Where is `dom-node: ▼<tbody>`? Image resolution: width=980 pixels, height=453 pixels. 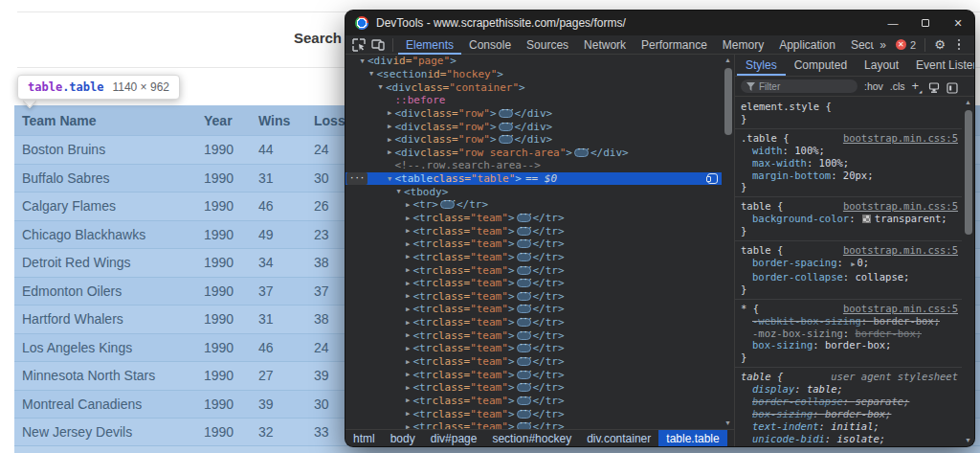
dom-node: ▼<tbody> is located at coordinates (534, 192).